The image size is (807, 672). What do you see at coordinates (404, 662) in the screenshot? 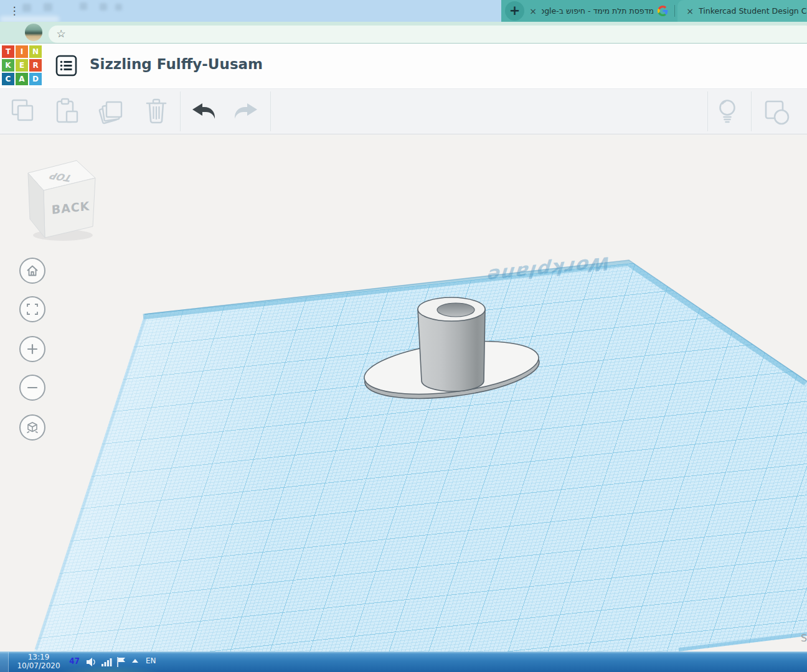
I see `windows-taskbar: 13:19 10/07/2020 47 EN` at bounding box center [404, 662].